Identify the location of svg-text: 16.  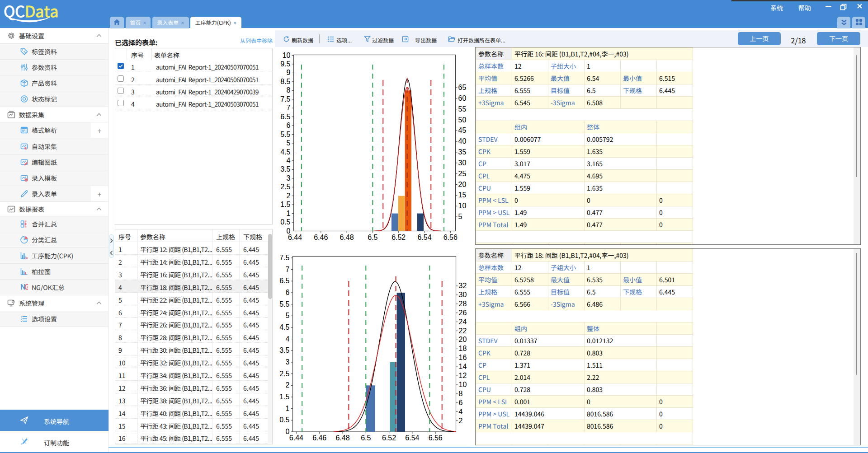
(463, 358).